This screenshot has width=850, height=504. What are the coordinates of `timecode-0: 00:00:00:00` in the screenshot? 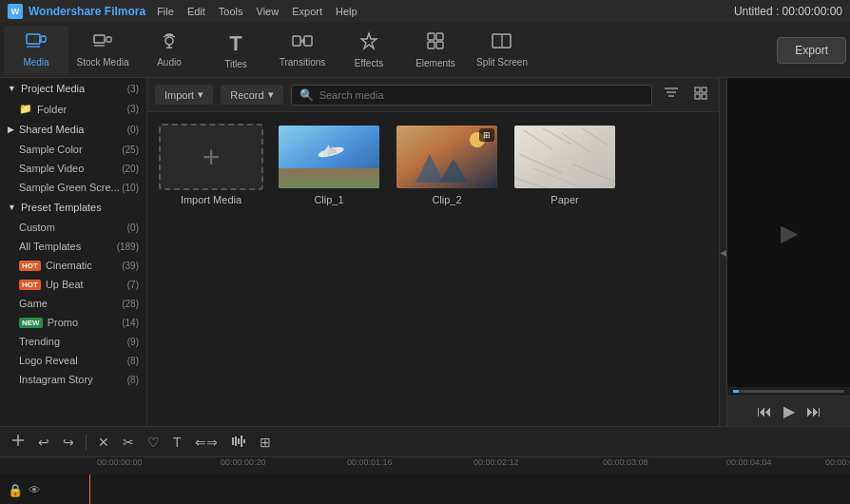 It's located at (120, 462).